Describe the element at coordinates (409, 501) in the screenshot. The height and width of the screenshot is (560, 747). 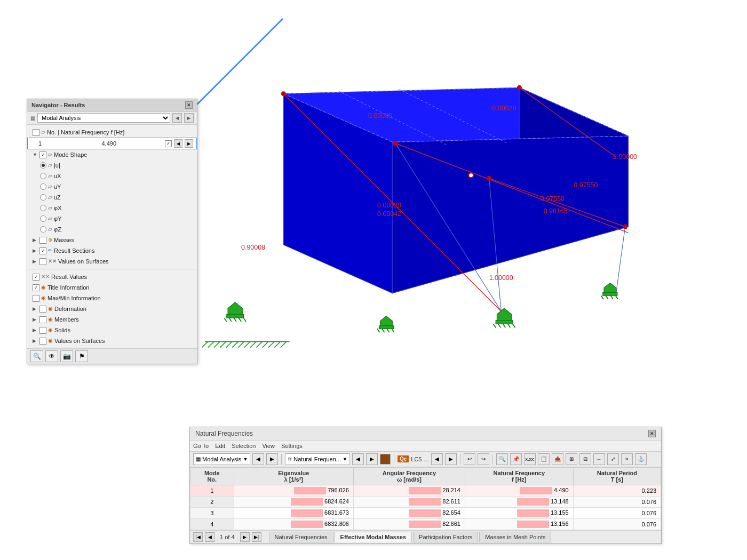
I see `cell-angular-2: 82.611` at that location.